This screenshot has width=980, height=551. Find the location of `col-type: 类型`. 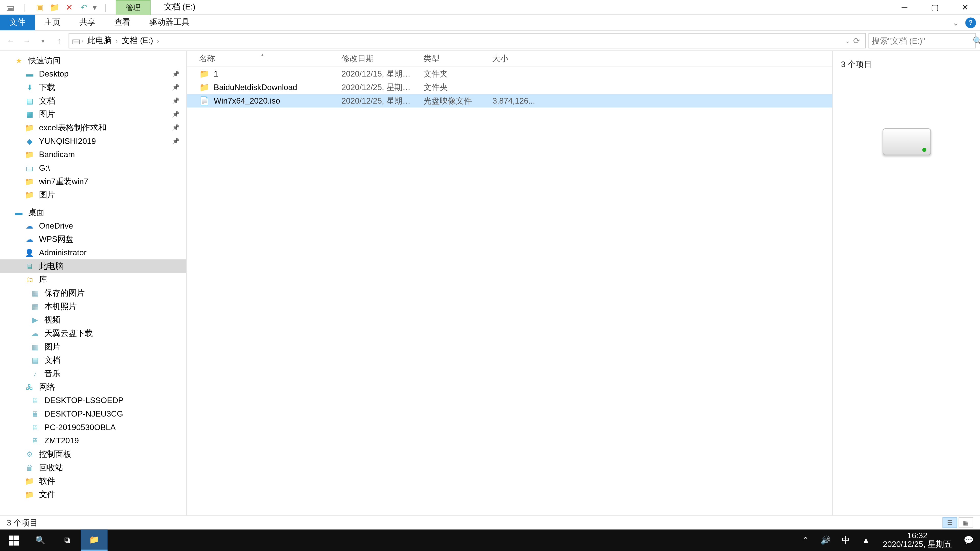

col-type: 类型 is located at coordinates (452, 59).